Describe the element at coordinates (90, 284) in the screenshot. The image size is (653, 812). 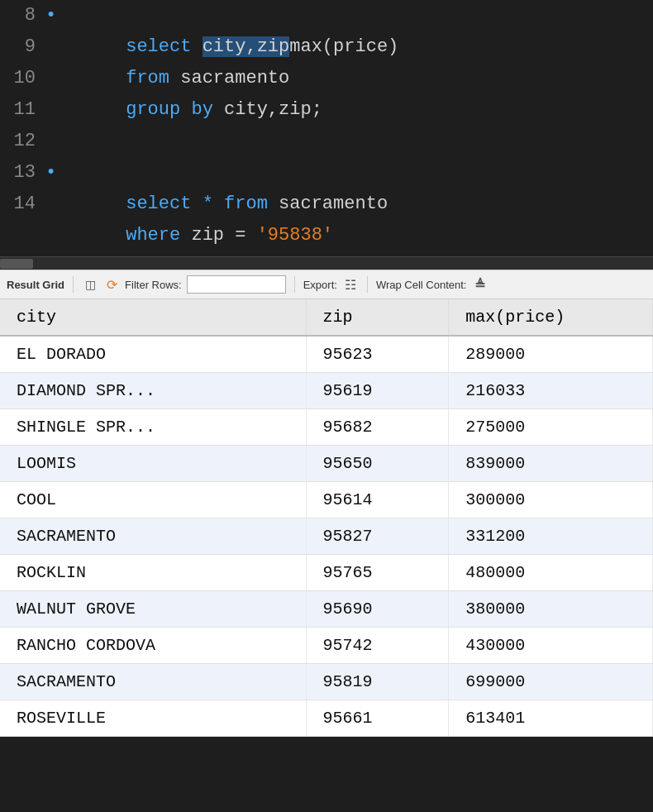
I see `grid-icon: ◫` at that location.